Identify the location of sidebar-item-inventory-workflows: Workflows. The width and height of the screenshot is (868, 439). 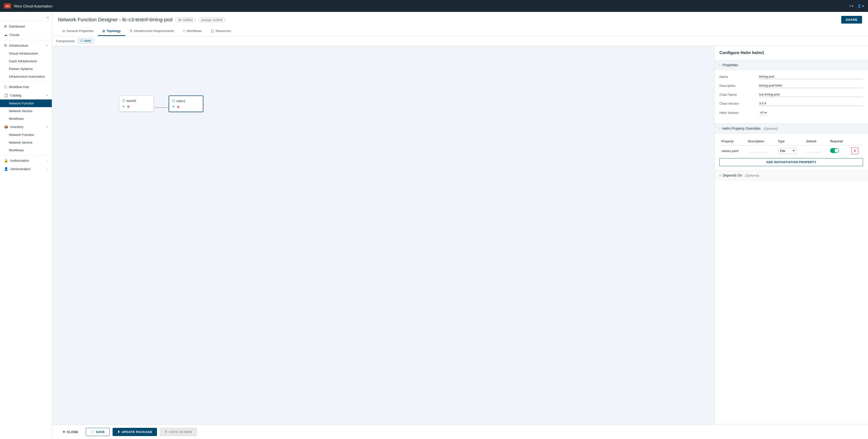
(26, 150).